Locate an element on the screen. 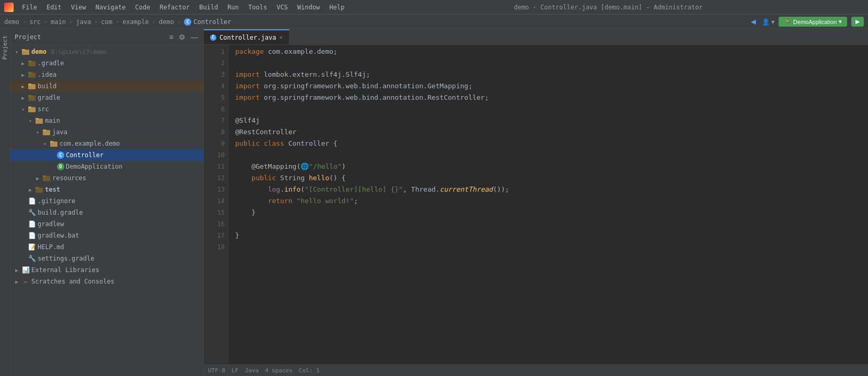 The width and height of the screenshot is (868, 376). tree-label-resources: resources is located at coordinates (69, 178).